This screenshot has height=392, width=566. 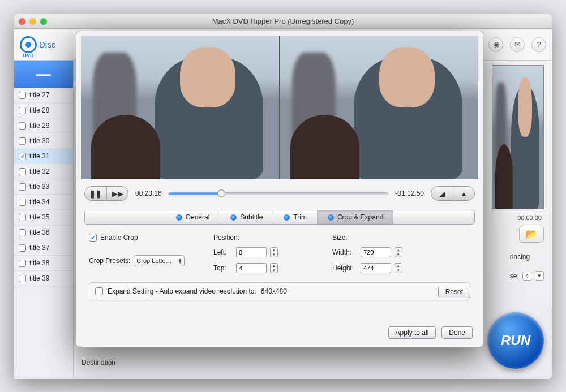 I want to click on transport-bar: ❚❚ ▶▶ 00:23:16 -01:12:50 ◢ ▲, so click(x=280, y=195).